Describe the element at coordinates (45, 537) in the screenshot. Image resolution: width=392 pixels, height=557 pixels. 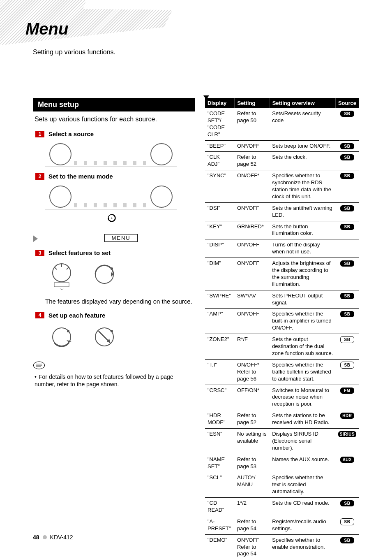
I see `footer-dot-icon` at that location.